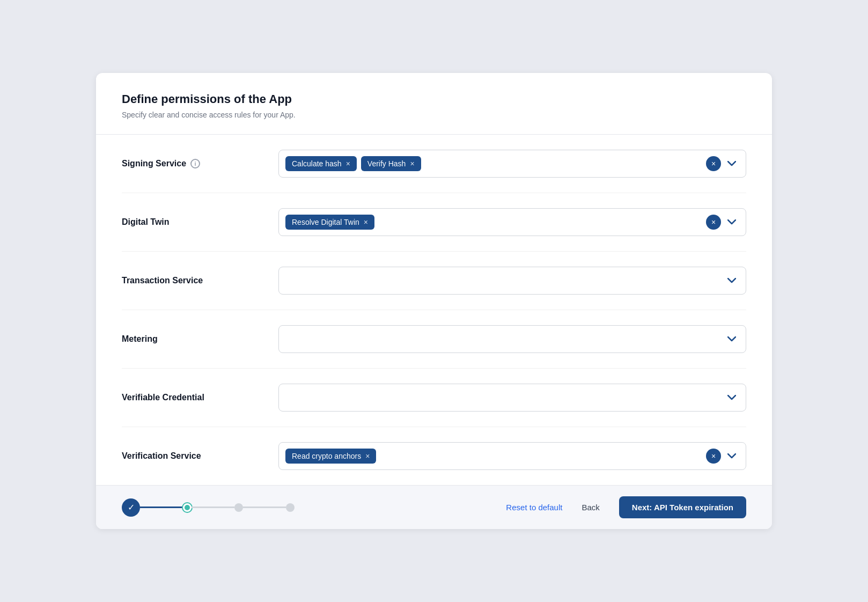 The height and width of the screenshot is (602, 868). I want to click on tag-remove-resolve-dt: ×, so click(366, 222).